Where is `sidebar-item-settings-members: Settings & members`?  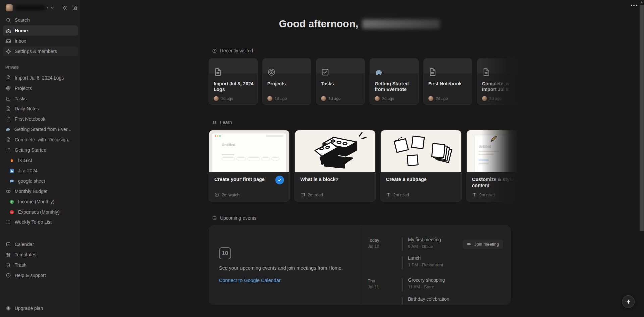 sidebar-item-settings-members: Settings & members is located at coordinates (40, 51).